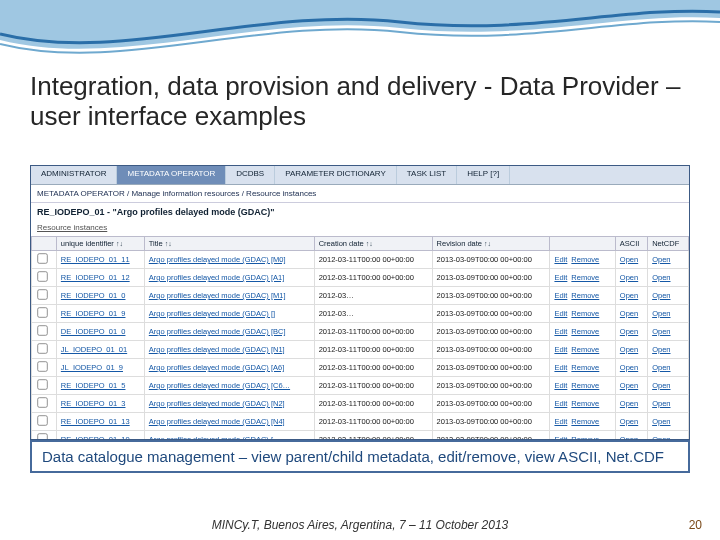 The width and height of the screenshot is (720, 540). I want to click on row-id: RE_IODEPO_01_12, so click(100, 278).